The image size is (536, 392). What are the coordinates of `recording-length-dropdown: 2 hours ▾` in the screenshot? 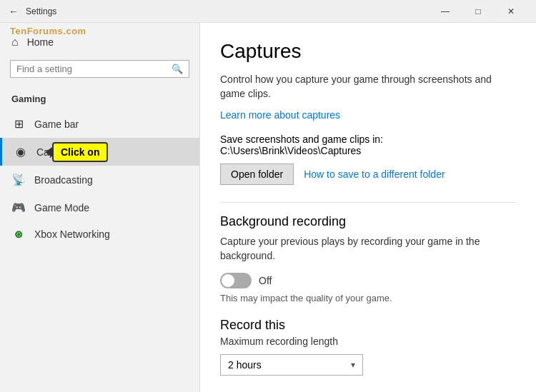 It's located at (292, 365).